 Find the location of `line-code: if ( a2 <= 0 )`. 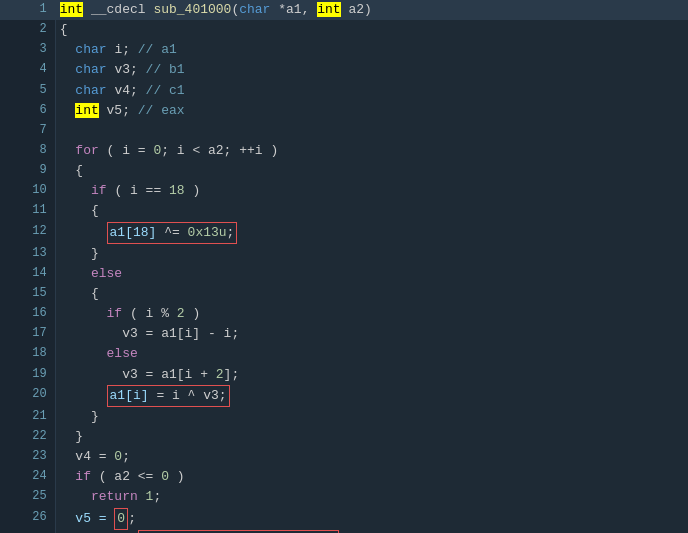

line-code: if ( a2 <= 0 ) is located at coordinates (372, 477).